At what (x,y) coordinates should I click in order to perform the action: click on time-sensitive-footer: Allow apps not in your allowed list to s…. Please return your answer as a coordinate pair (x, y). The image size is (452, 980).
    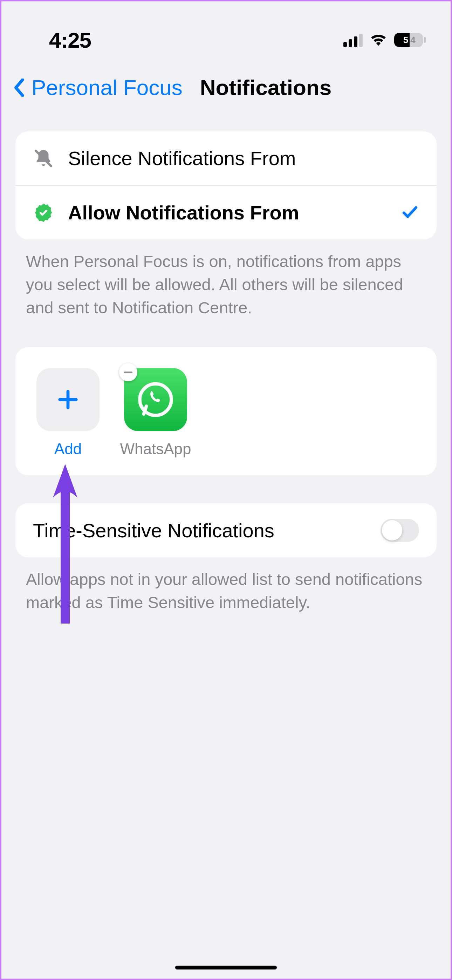
    Looking at the image, I should click on (226, 591).